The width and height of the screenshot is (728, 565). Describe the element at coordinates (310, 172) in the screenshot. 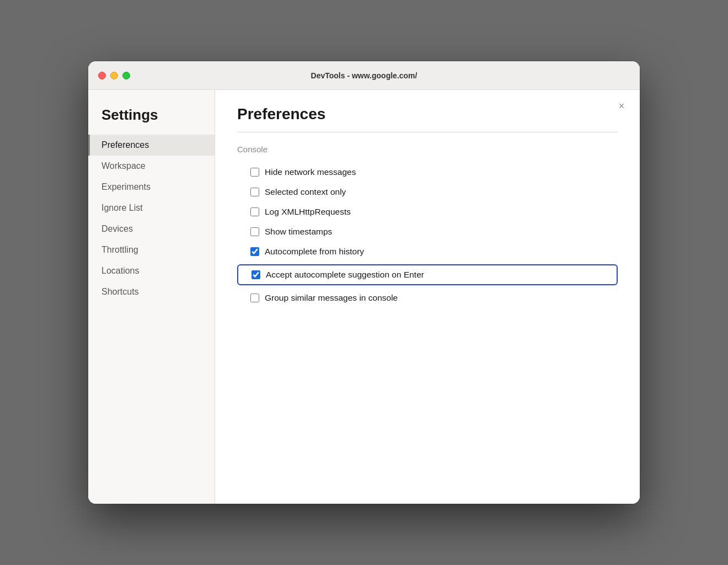

I see `hide-network-label: Hide network messages` at that location.